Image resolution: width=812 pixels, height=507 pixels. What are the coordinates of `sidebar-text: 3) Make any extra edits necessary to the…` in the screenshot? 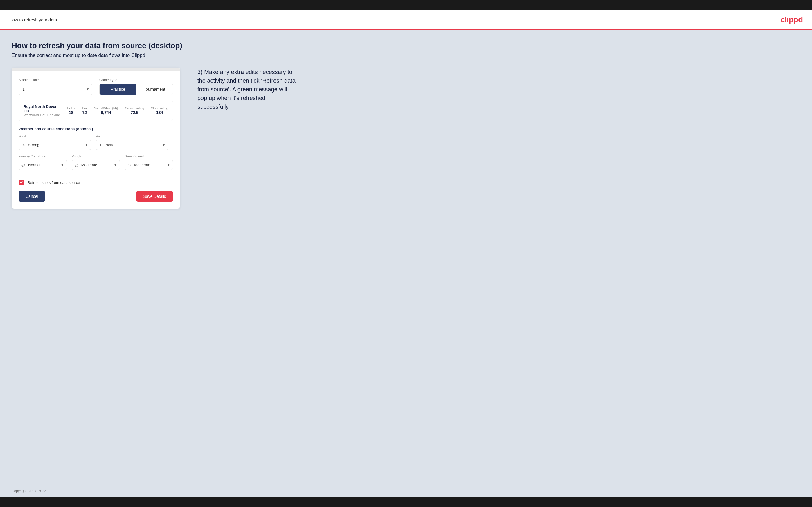 It's located at (247, 89).